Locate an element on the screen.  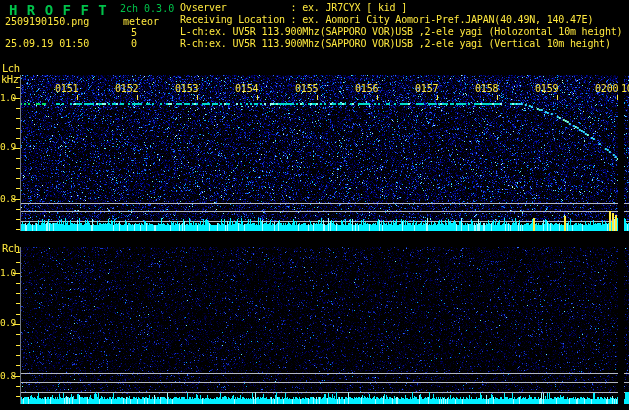
rch-meteor-count: 0 is located at coordinates (134, 44).